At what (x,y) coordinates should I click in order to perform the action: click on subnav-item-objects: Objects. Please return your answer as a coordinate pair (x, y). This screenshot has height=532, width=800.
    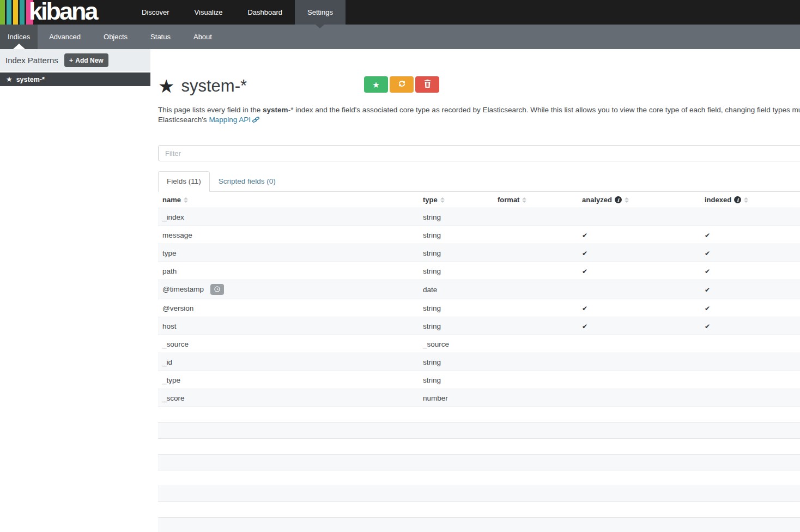
    Looking at the image, I should click on (116, 37).